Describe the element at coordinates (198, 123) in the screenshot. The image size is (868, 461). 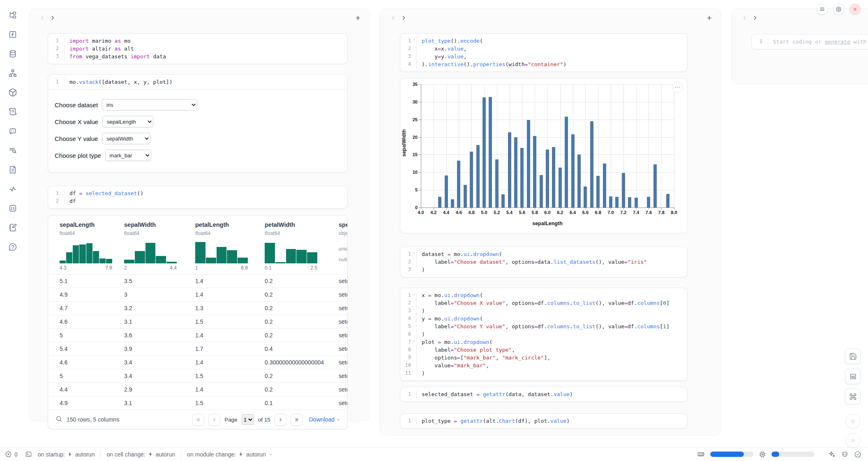
I see `code-cell-vstack: 1mo.vstack([dataset, x, y, plot])Choose …` at that location.